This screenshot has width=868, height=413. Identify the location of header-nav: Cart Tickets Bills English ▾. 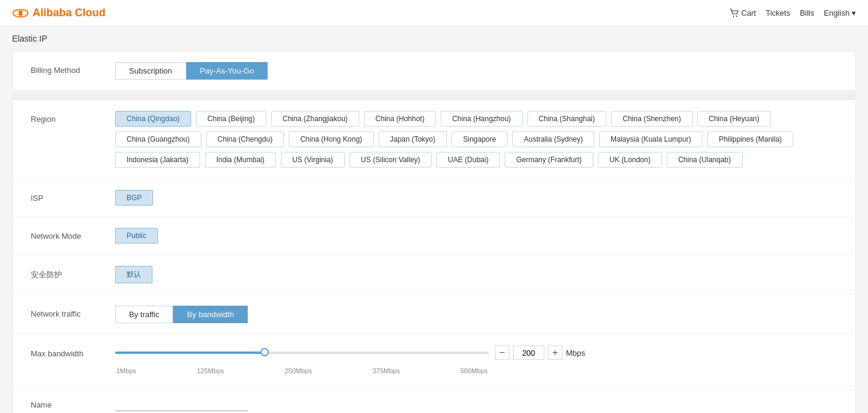
(793, 13).